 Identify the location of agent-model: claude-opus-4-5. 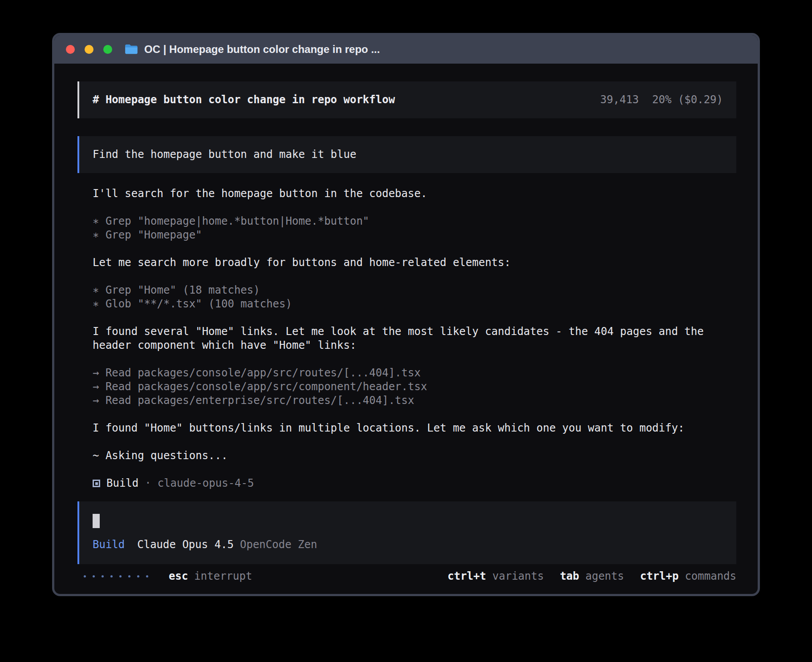
(206, 483).